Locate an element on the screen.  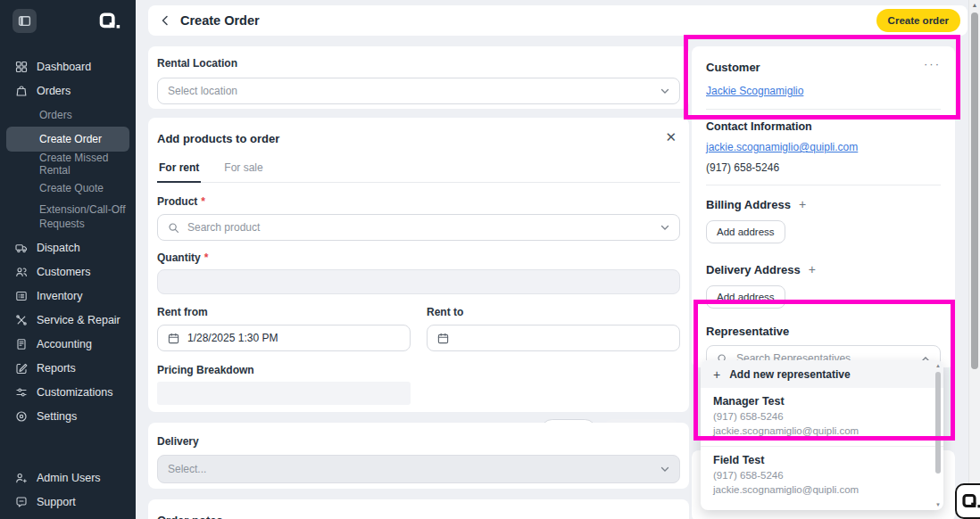
add-delivery-address-button: Add address is located at coordinates (746, 297).